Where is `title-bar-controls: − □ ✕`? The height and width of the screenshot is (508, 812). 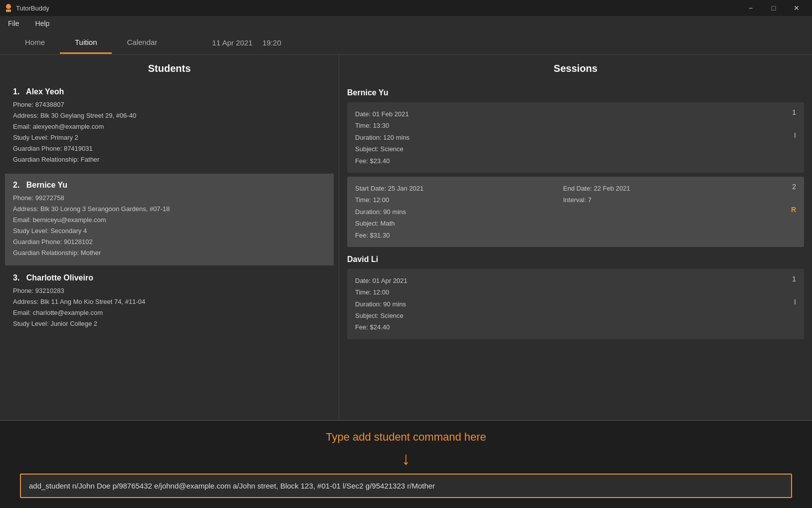 title-bar-controls: − □ ✕ is located at coordinates (774, 8).